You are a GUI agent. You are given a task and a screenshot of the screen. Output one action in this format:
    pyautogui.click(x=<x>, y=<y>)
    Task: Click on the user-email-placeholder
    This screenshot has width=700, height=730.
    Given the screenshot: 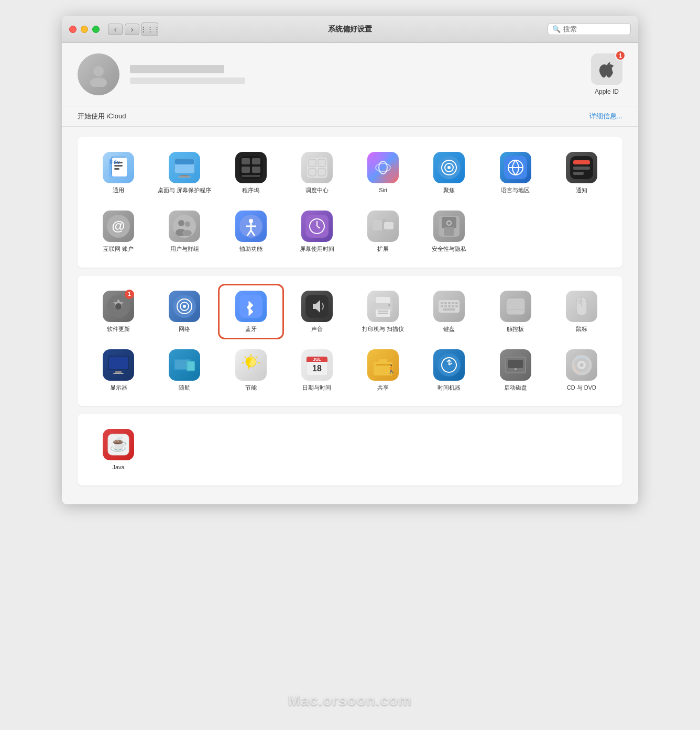 What is the action you would take?
    pyautogui.click(x=188, y=81)
    